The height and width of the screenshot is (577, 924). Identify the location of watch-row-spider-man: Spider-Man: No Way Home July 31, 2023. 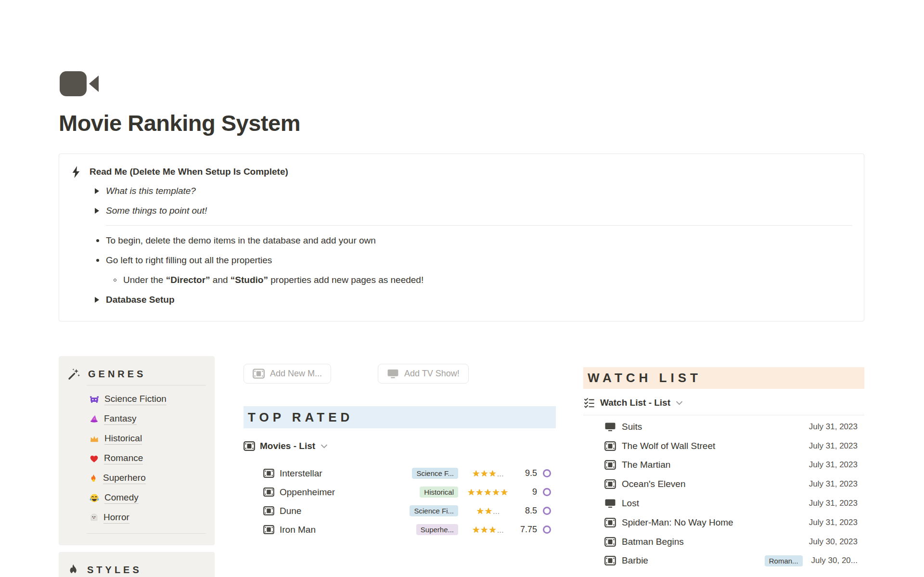
(724, 523).